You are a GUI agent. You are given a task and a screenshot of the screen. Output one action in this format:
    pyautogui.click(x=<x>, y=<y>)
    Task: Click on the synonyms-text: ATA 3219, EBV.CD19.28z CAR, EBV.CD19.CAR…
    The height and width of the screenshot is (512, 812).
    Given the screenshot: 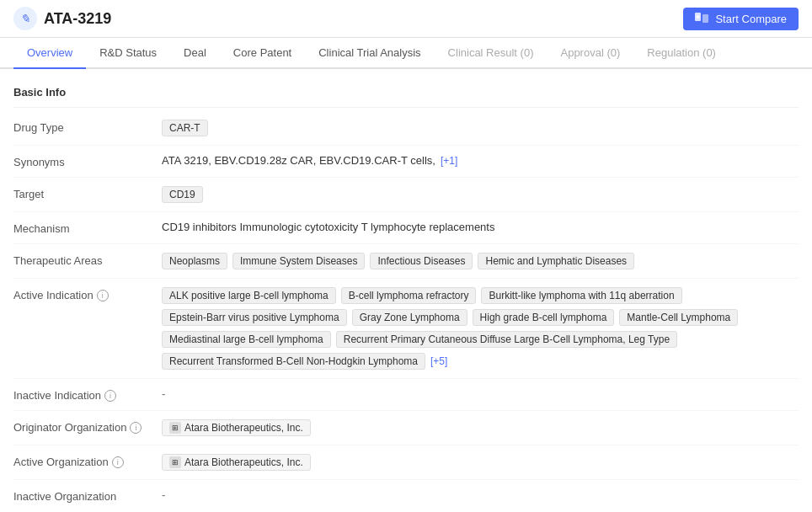 What is the action you would take?
    pyautogui.click(x=298, y=160)
    